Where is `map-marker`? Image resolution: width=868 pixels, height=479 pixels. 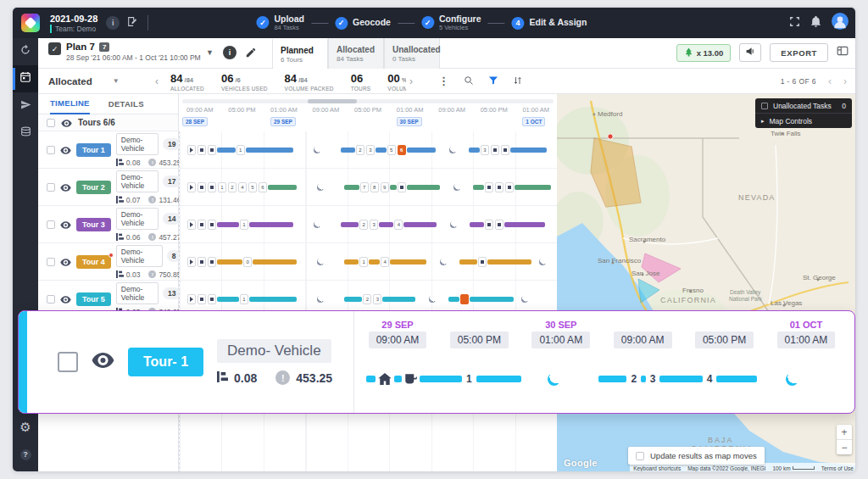
map-marker is located at coordinates (610, 136).